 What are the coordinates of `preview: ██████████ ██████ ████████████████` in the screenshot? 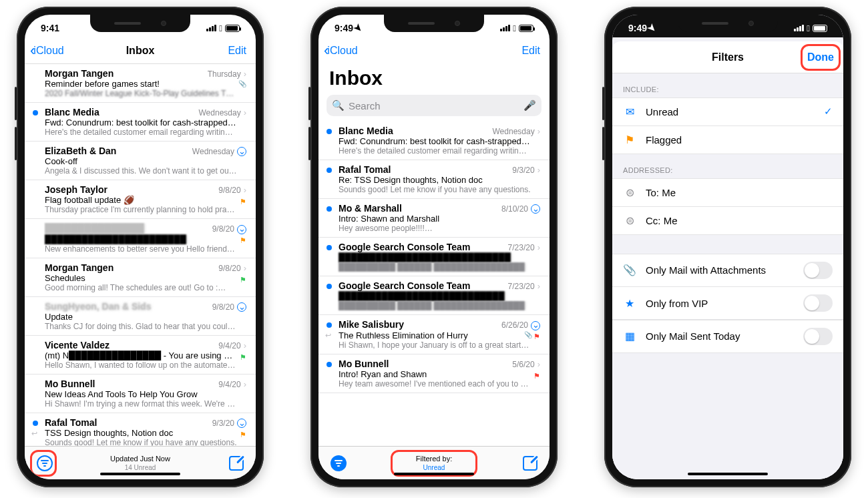 It's located at (439, 306).